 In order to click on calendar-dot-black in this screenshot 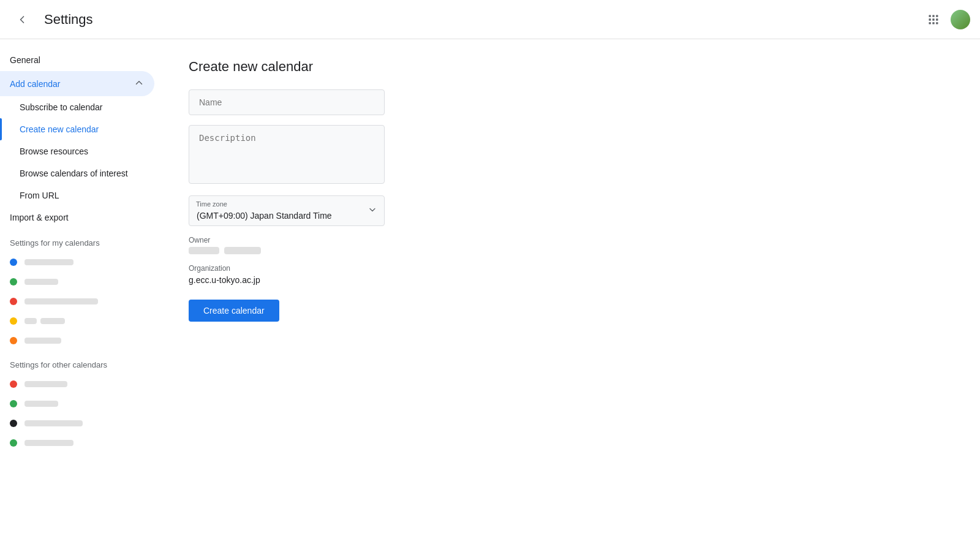, I will do `click(13, 423)`.